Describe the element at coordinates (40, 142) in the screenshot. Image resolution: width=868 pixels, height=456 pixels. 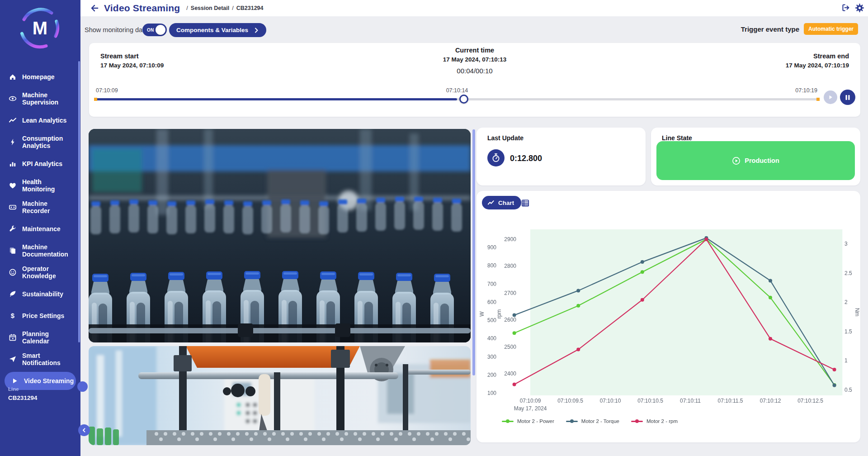
I see `sidebar-item-consumption-analytics: Consumption Analytics` at that location.